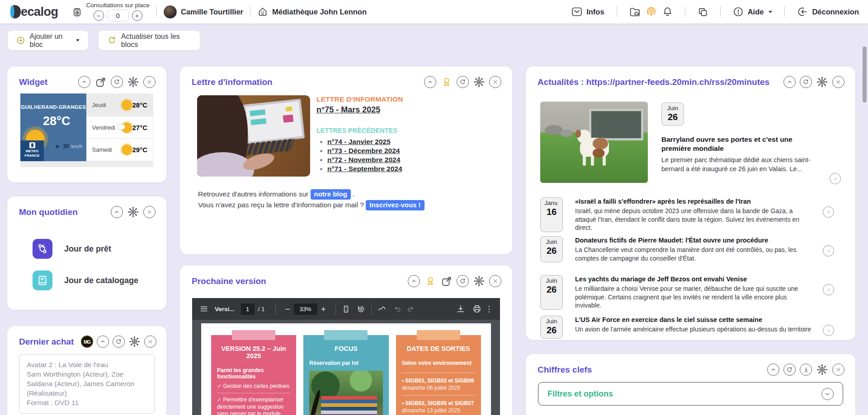 This screenshot has width=868, height=415. What do you see at coordinates (693, 279) in the screenshot?
I see `article-title: Les yachts du mariage de Jeff Bezos ont …` at bounding box center [693, 279].